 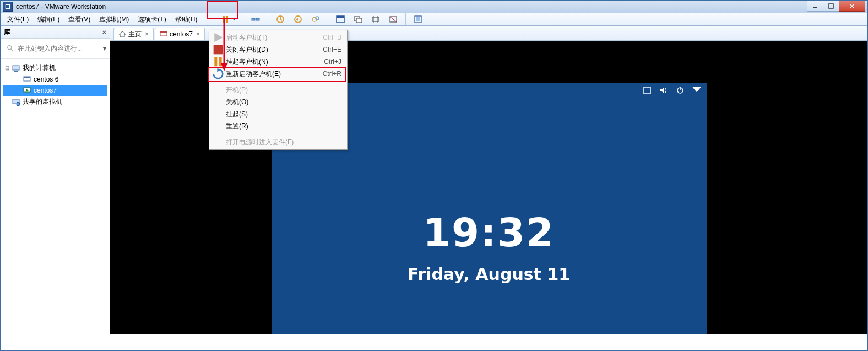 What do you see at coordinates (16, 102) in the screenshot?
I see `shared-vms-icon` at bounding box center [16, 102].